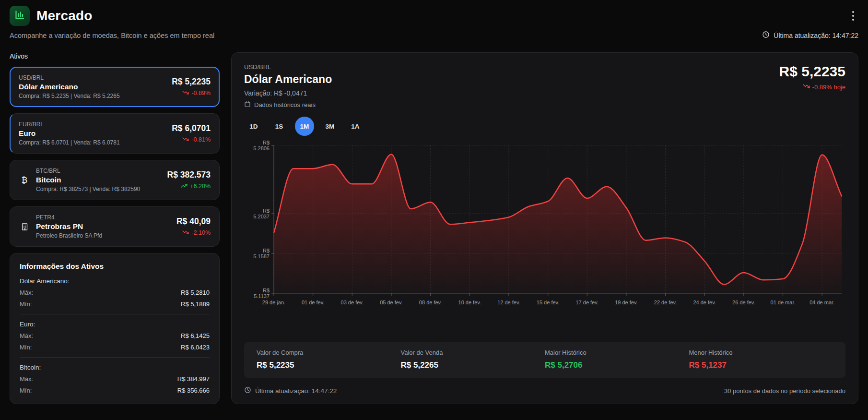  Describe the element at coordinates (115, 304) in the screenshot. I see `info-row: Mín: R$ 5,1889` at that location.